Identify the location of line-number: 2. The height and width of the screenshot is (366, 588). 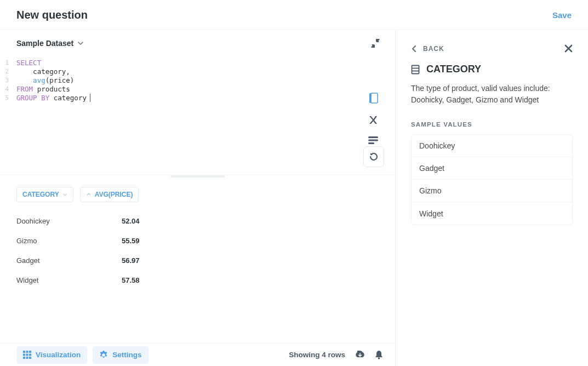
(6, 72).